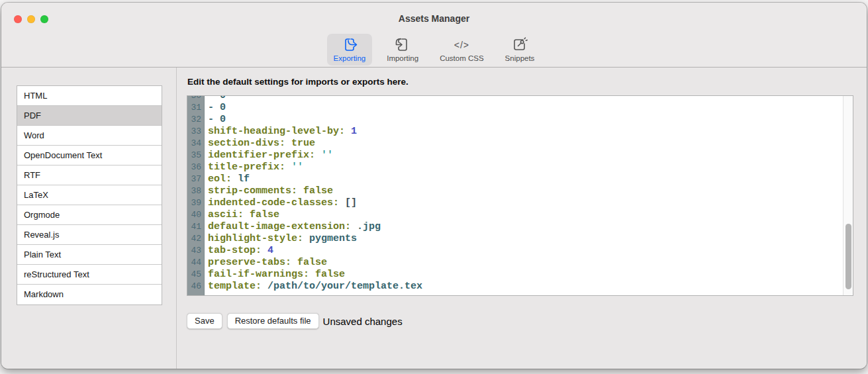 The height and width of the screenshot is (374, 868). What do you see at coordinates (520, 45) in the screenshot?
I see `snippet-icon` at bounding box center [520, 45].